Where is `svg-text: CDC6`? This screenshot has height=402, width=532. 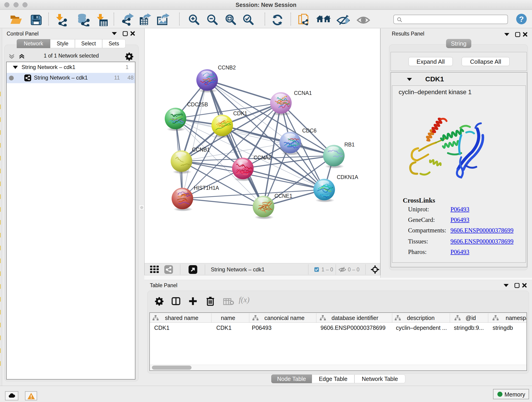
svg-text: CDC6 is located at coordinates (310, 131).